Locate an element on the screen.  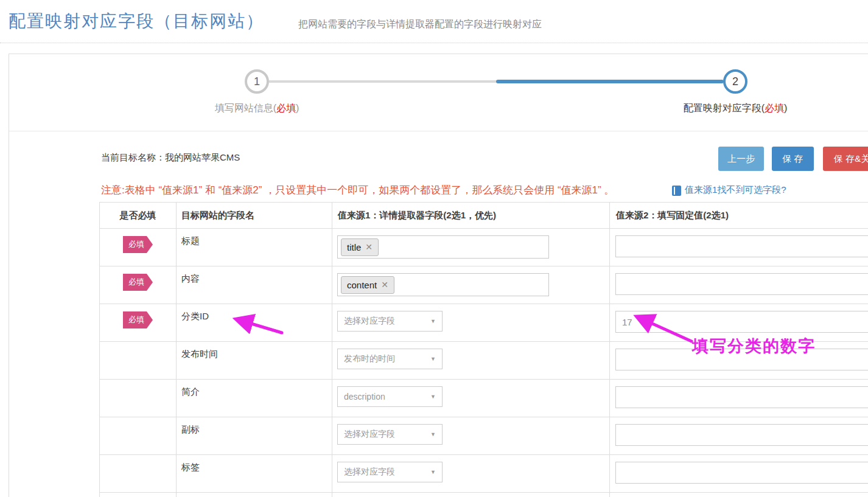
book-icon is located at coordinates (677, 191).